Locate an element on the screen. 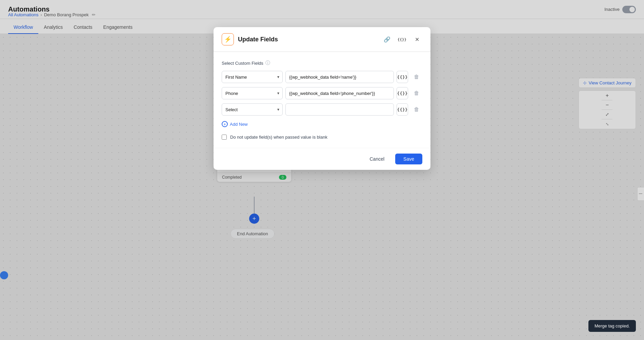  modal-icon: ⚡ is located at coordinates (228, 39).